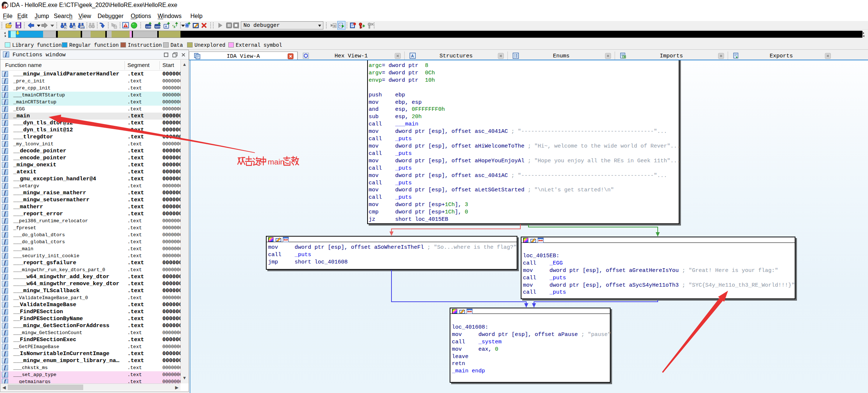 This screenshot has width=868, height=393. What do you see at coordinates (158, 27) in the screenshot?
I see `svg-text: DATA` at bounding box center [158, 27].